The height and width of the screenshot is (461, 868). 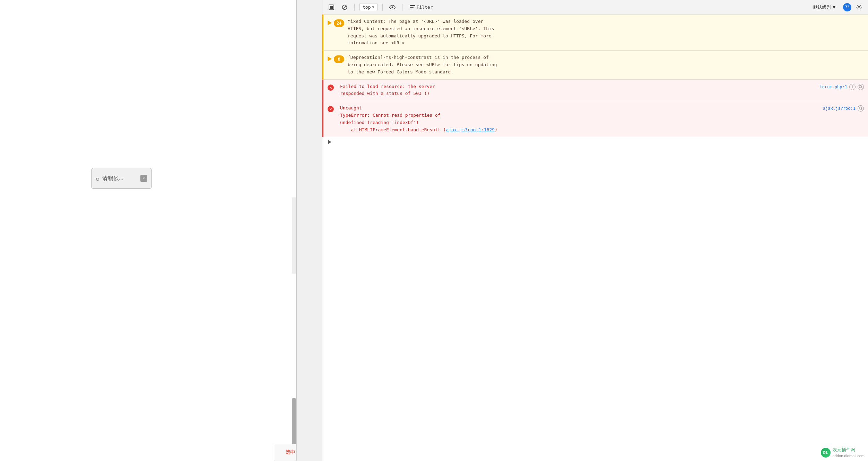 I want to click on stack-trace-link: ajax.js?roo:1:1629, so click(x=470, y=130).